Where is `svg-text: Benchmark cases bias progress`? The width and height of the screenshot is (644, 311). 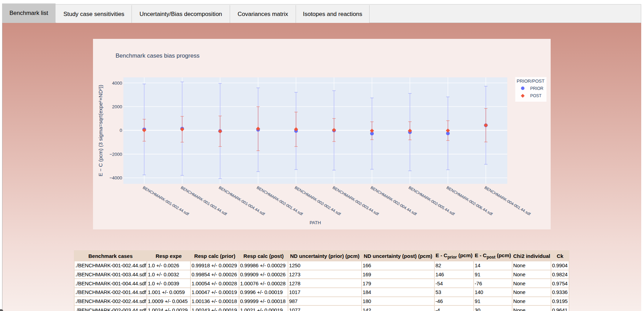
svg-text: Benchmark cases bias progress is located at coordinates (158, 56).